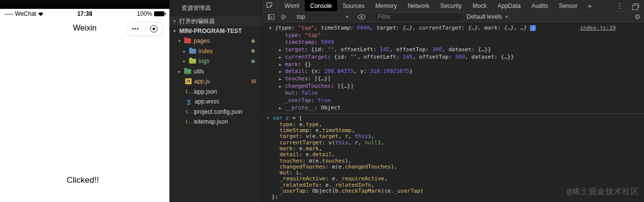 The width and height of the screenshot is (644, 202). Describe the element at coordinates (215, 51) in the screenshot. I see `tree-item-index: ▸index` at that location.